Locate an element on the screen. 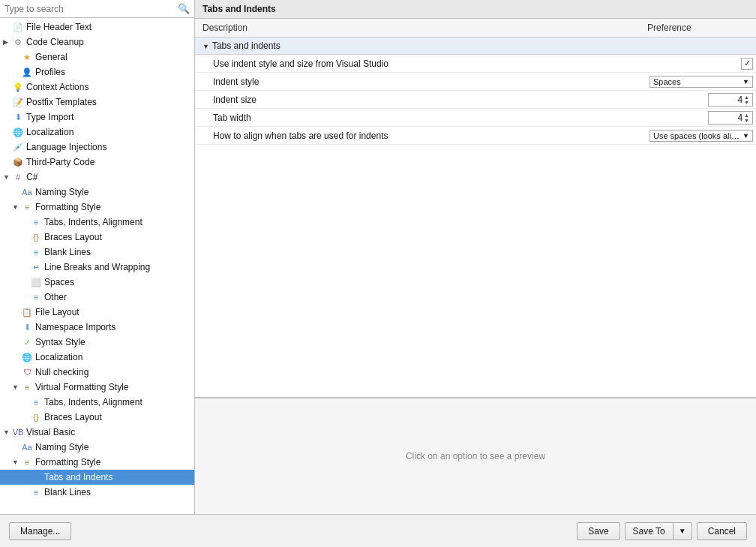 The height and width of the screenshot is (547, 756). tree-item-visual-basic: ▼VBVisual Basic is located at coordinates (98, 432).